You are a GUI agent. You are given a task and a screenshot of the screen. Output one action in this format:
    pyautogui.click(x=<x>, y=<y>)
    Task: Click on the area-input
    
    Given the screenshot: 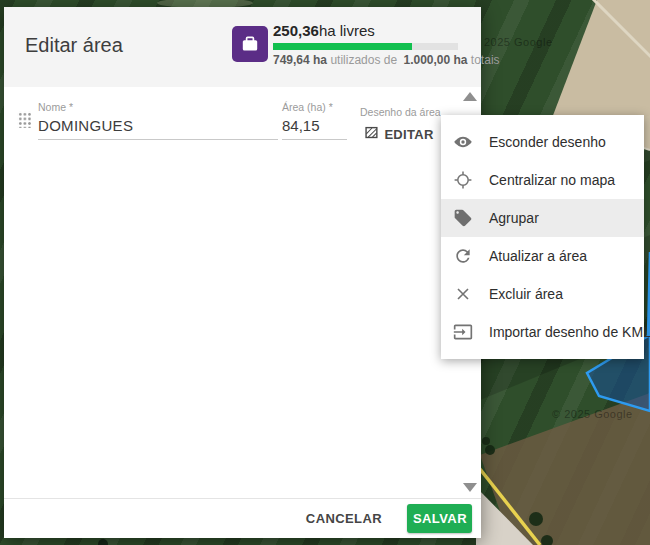 What is the action you would take?
    pyautogui.click(x=314, y=126)
    